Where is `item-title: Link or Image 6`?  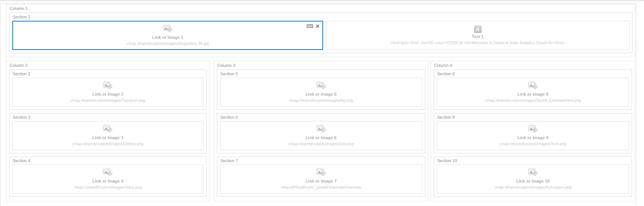 item-title: Link or Image 6 is located at coordinates (321, 138).